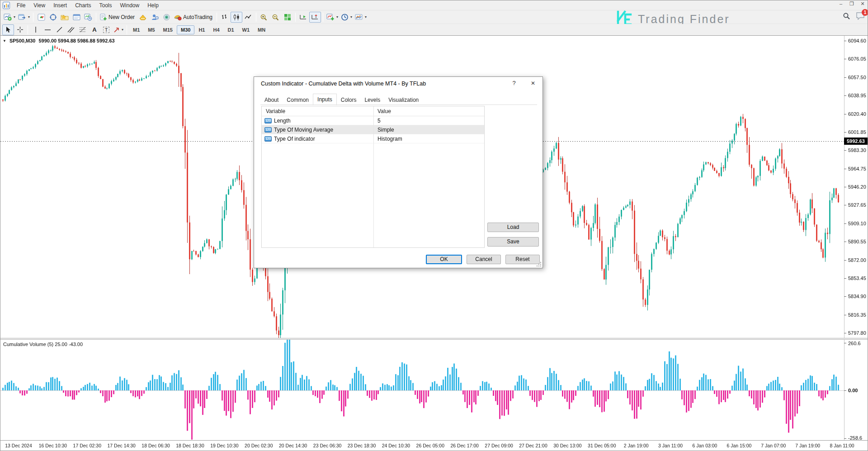 Image resolution: width=868 pixels, height=451 pixels. Describe the element at coordinates (39, 5) in the screenshot. I see `menu-view: View` at that location.